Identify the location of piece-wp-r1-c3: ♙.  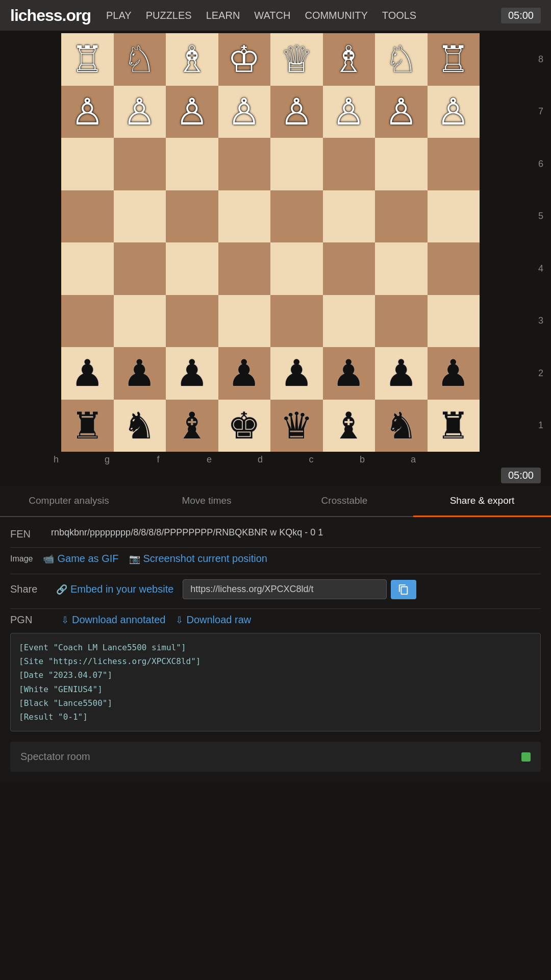
(244, 112).